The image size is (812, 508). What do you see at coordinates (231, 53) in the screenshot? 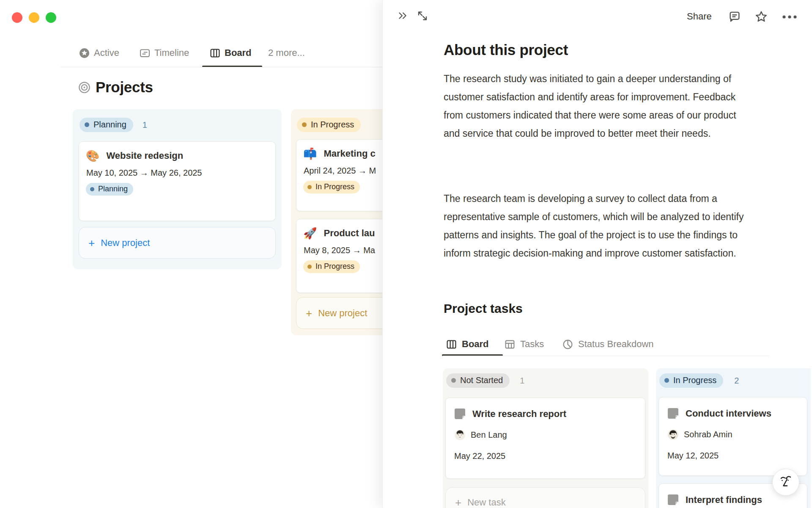
I see `tab-board: Board` at bounding box center [231, 53].